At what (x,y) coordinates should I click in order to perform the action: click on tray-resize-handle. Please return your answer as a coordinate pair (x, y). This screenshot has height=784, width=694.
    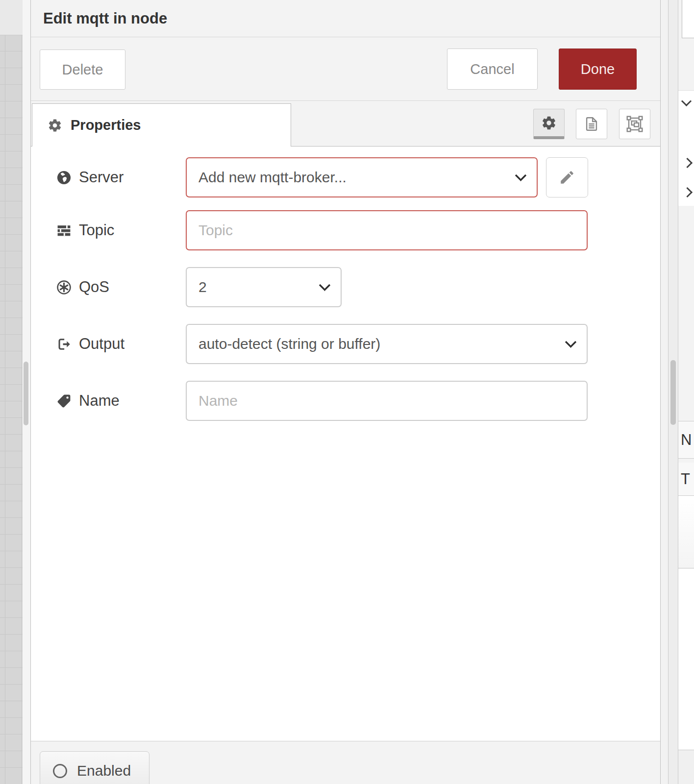
    Looking at the image, I should click on (26, 393).